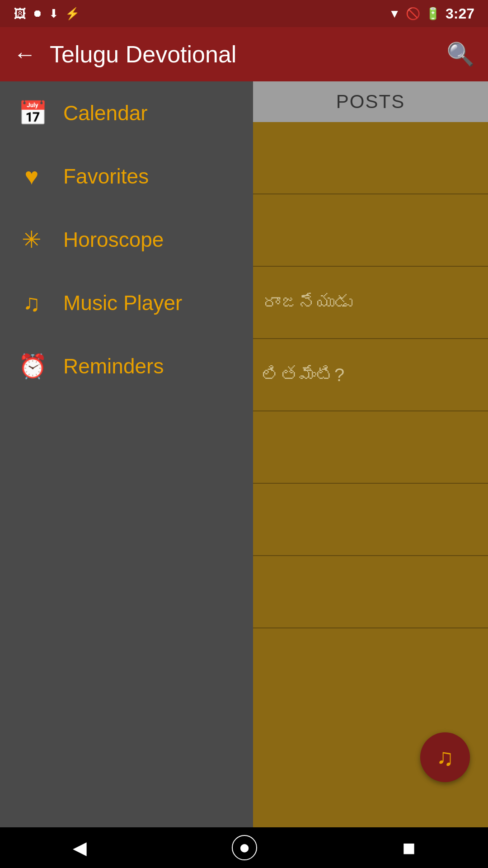  Describe the element at coordinates (371, 303) in the screenshot. I see `list-item: రాంజనేయుడు` at that location.